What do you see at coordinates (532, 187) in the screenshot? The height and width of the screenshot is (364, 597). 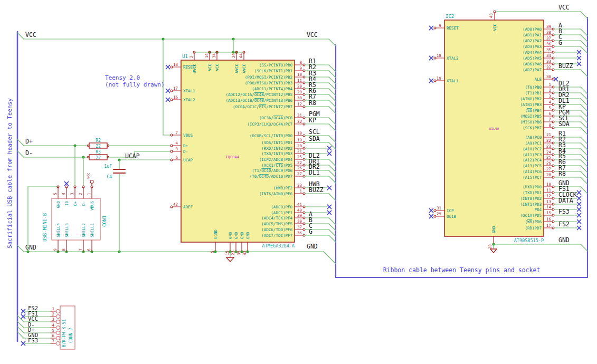 I see `pin-name: (RXD)PD0` at bounding box center [532, 187].